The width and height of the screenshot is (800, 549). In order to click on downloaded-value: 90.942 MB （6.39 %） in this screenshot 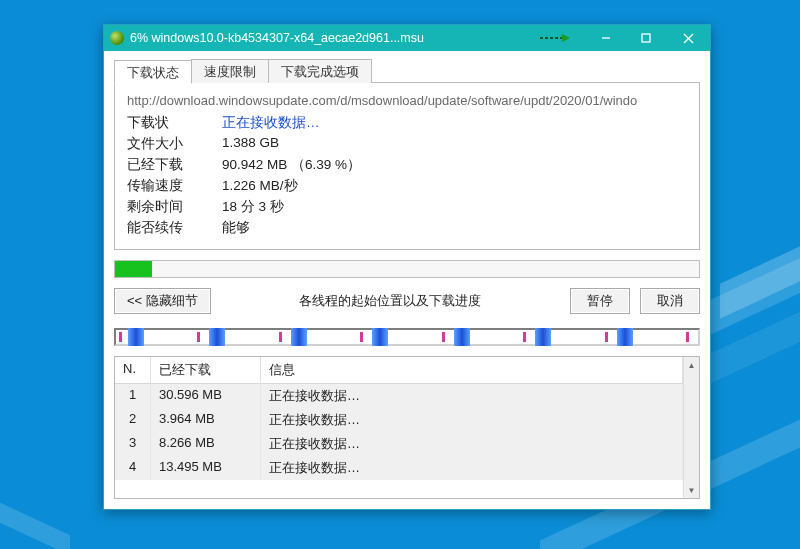, I will do `click(454, 165)`.